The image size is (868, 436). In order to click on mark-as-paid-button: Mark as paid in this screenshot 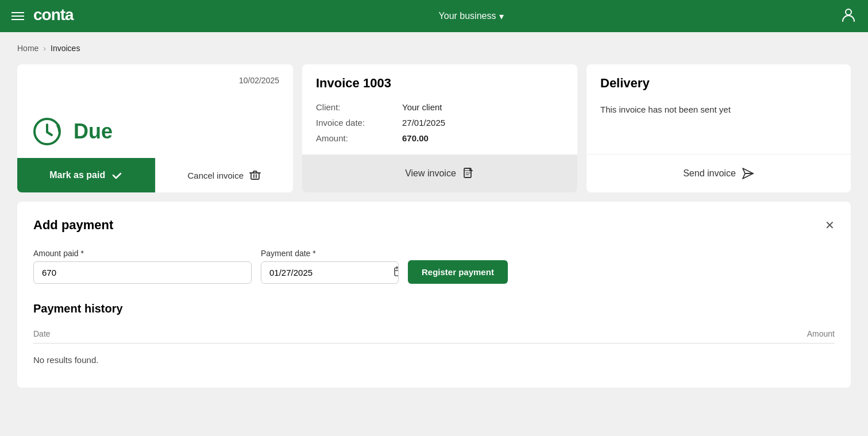, I will do `click(86, 175)`.